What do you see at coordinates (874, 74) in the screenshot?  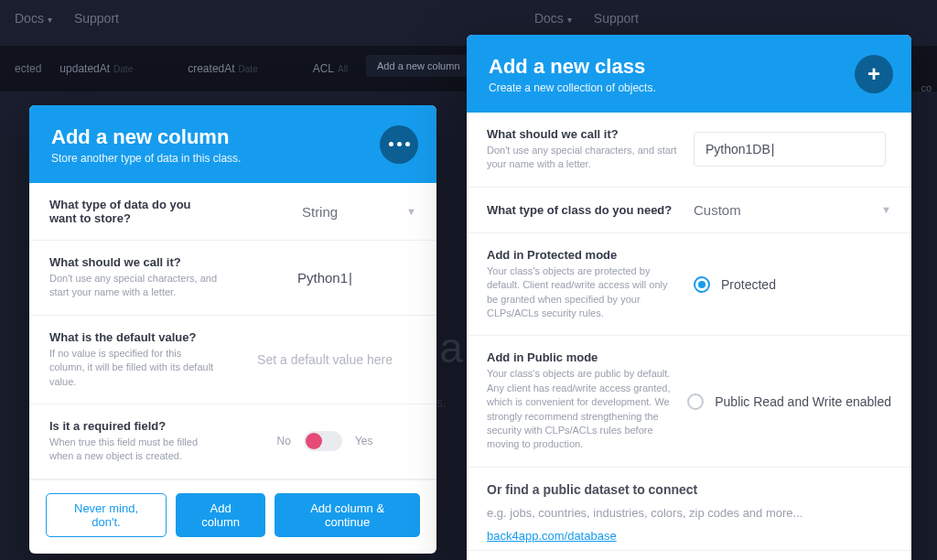 I see `plus-icon: +` at bounding box center [874, 74].